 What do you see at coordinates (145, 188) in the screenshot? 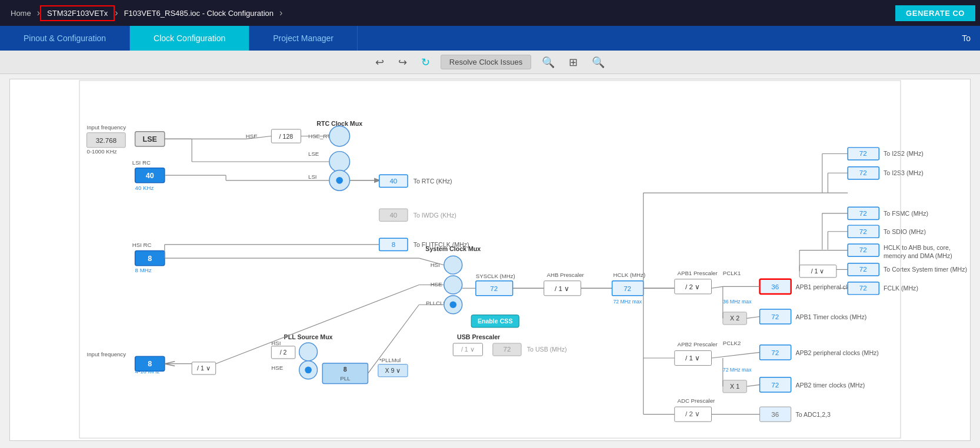
I see `lsi-khz: 40 KHz` at bounding box center [145, 188].